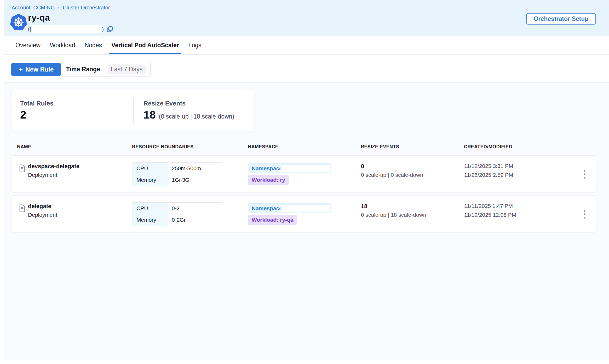  Describe the element at coordinates (489, 175) in the screenshot. I see `modified-timestamp: 11/26/2025 2:59 PM` at that location.